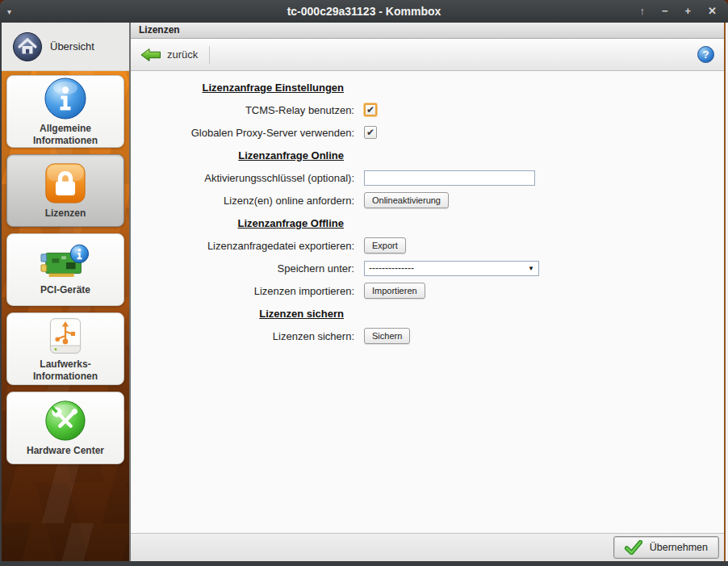  Describe the element at coordinates (73, 47) in the screenshot. I see `sidebar-item-label: Übersicht` at that location.